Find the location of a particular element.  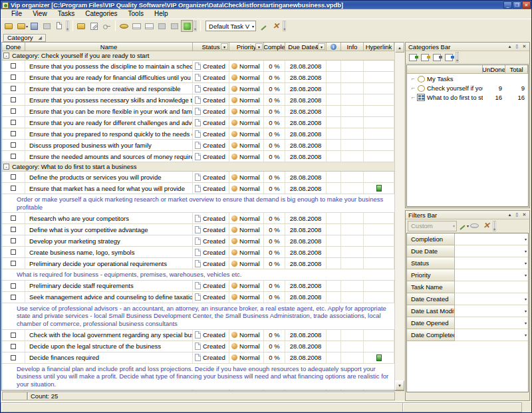

table-row: Ensure that you can be more creative and… is located at coordinates (198, 89).